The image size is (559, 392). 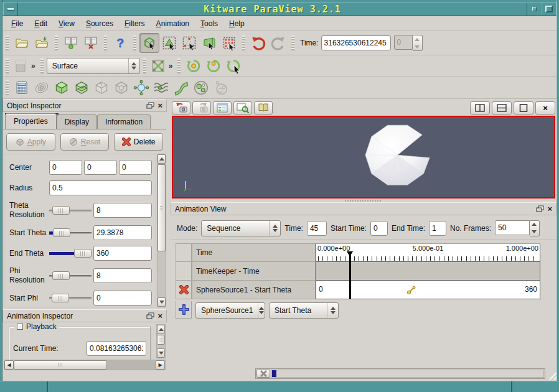 What do you see at coordinates (124, 122) in the screenshot?
I see `tab-information: Information` at bounding box center [124, 122].